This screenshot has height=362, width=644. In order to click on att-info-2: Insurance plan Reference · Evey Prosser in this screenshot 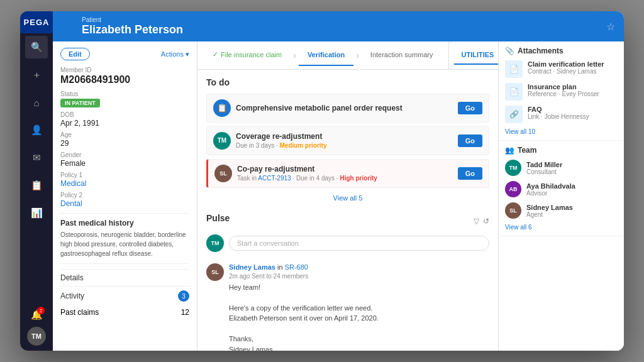, I will do `click(572, 90)`.